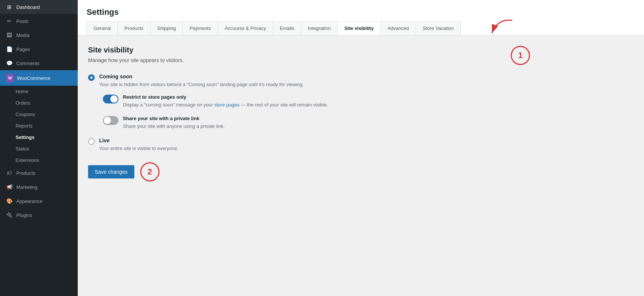 This screenshot has height=296, width=644. I want to click on settings-tabs-area: General Products Shipping Payments Accou…, so click(361, 28).